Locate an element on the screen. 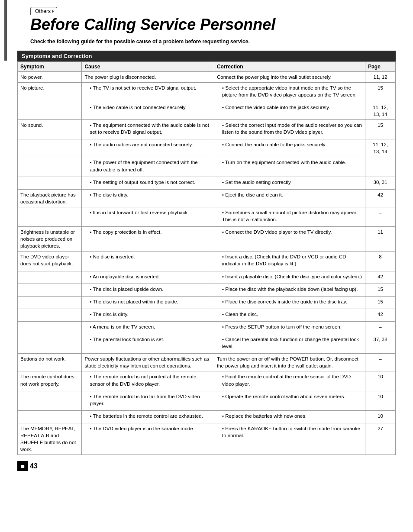 This screenshot has width=413, height=532. cause-bullet: The power of the equipment connected wit… is located at coordinates (151, 166).